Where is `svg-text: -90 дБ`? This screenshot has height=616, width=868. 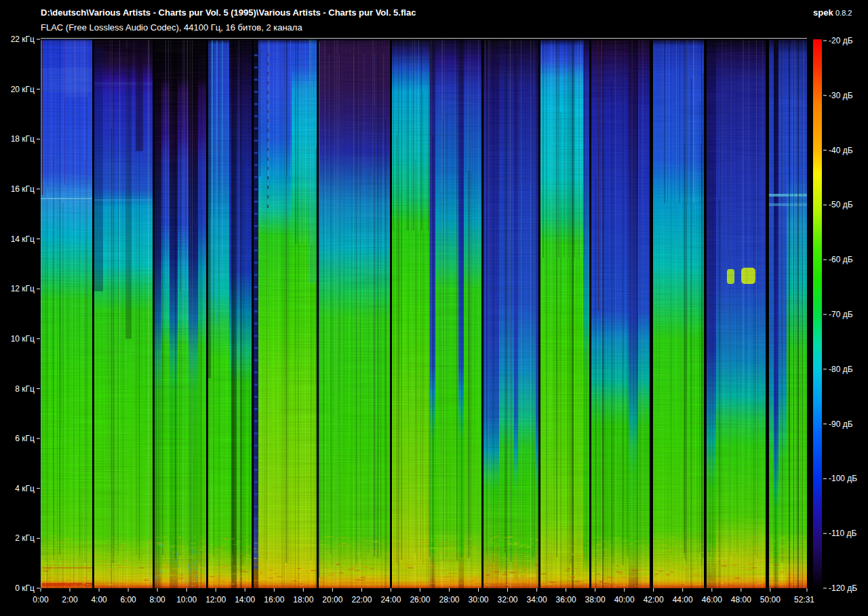
svg-text: -90 дБ is located at coordinates (841, 424).